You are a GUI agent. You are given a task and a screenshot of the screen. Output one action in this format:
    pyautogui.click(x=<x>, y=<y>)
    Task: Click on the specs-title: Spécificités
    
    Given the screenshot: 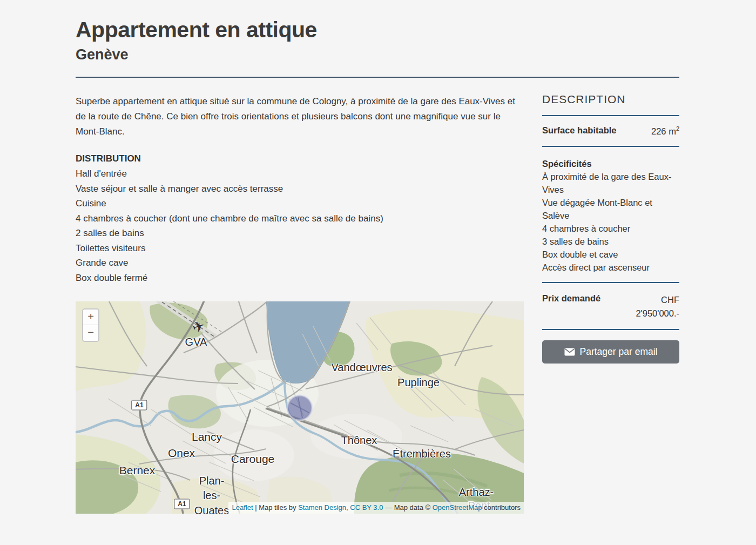 What is the action you would take?
    pyautogui.click(x=611, y=164)
    